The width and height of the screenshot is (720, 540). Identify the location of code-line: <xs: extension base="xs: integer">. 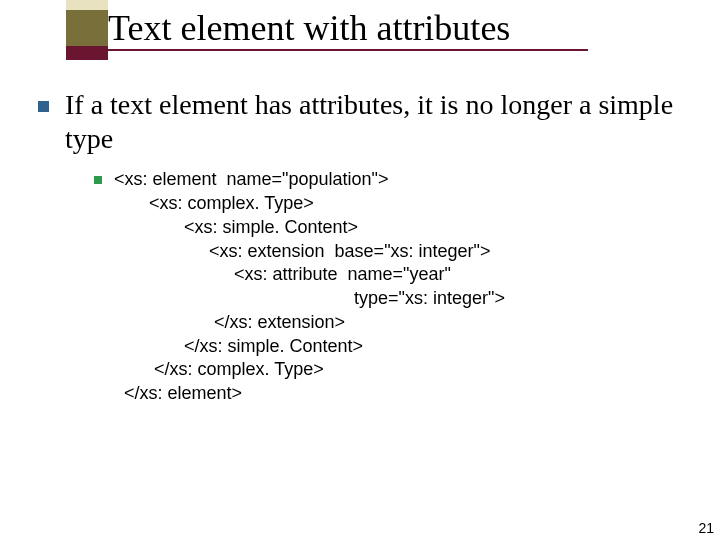
(302, 251).